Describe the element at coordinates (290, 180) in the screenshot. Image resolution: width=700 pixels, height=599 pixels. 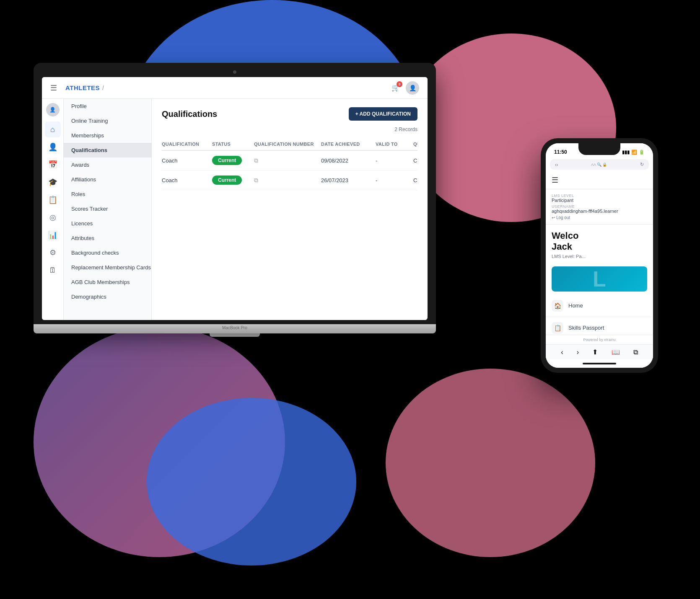
I see `table-row: Coach Current ⧉ 26/07/2023 - Coach C...` at that location.